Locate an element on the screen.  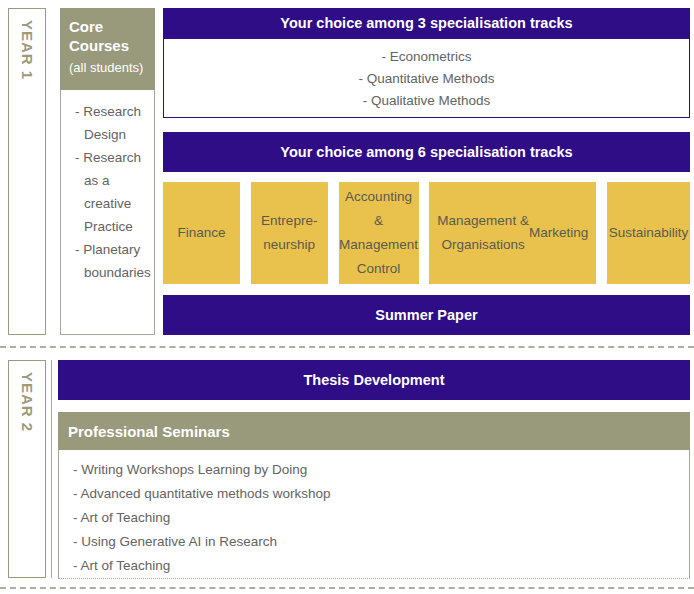
summer-paper-text: Summer Paper is located at coordinates (426, 315).